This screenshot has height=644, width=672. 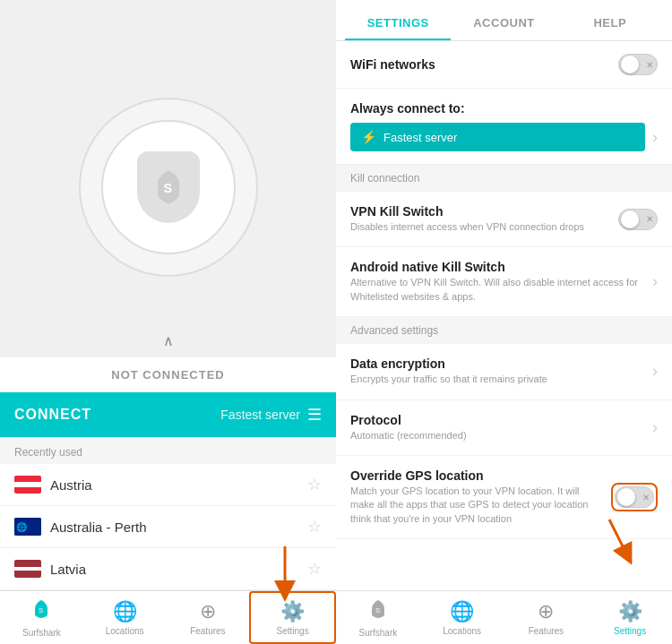 I want to click on advanced-settings-section: Advanced settings, so click(x=504, y=331).